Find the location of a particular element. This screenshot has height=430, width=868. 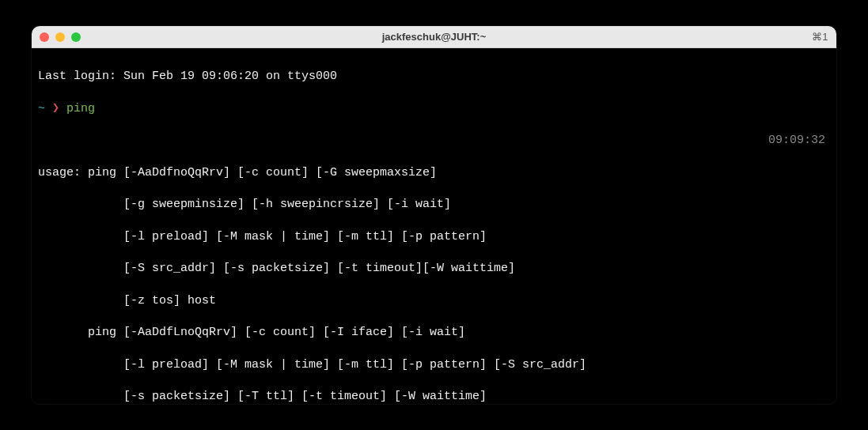

timestamp-1: 09:09:32 is located at coordinates (797, 141).